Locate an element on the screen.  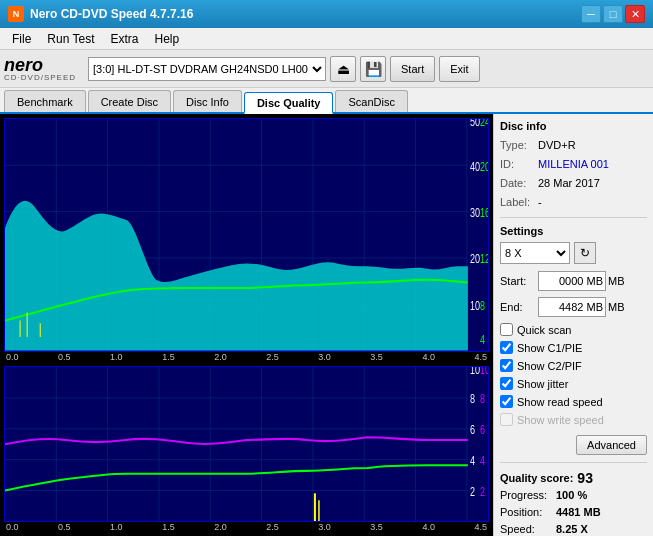
show-c1pie-label: Show C1/PIE is located at coordinates (550, 348).